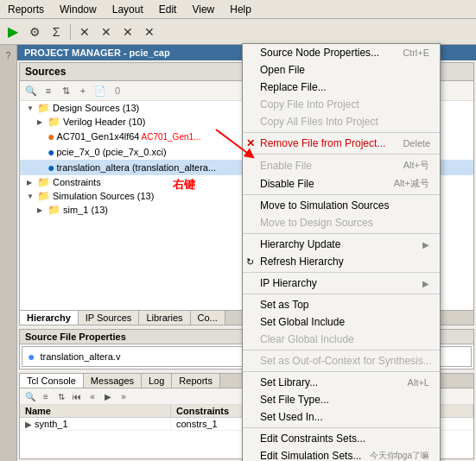  What do you see at coordinates (341, 417) in the screenshot?
I see `ctx-set-used-in: Set Used In...` at bounding box center [341, 417].